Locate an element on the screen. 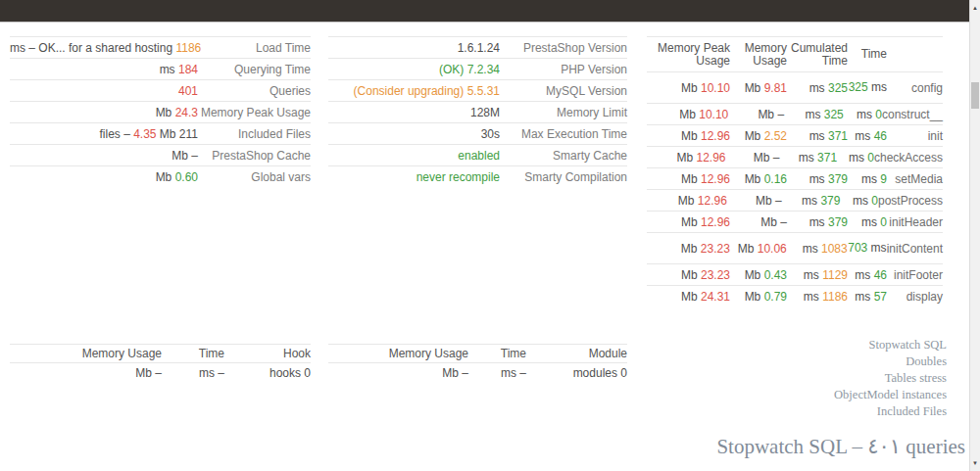  summary-value: ms – OK... for a shared hosting 1186 is located at coordinates (104, 48).